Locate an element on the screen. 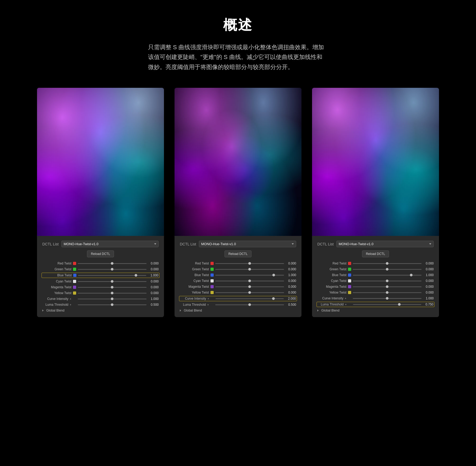  param-value: 1.000 is located at coordinates (291, 275).